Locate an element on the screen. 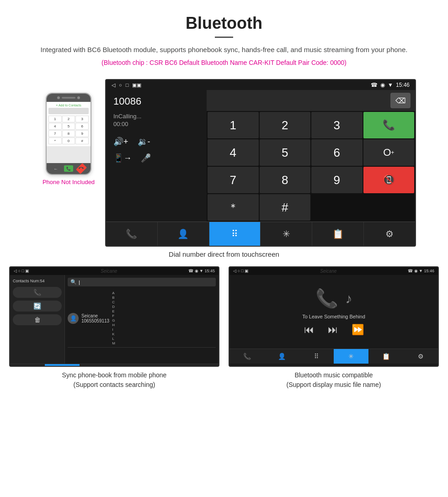 The height and width of the screenshot is (497, 448). nav-settings: ⚙ is located at coordinates (389, 234).